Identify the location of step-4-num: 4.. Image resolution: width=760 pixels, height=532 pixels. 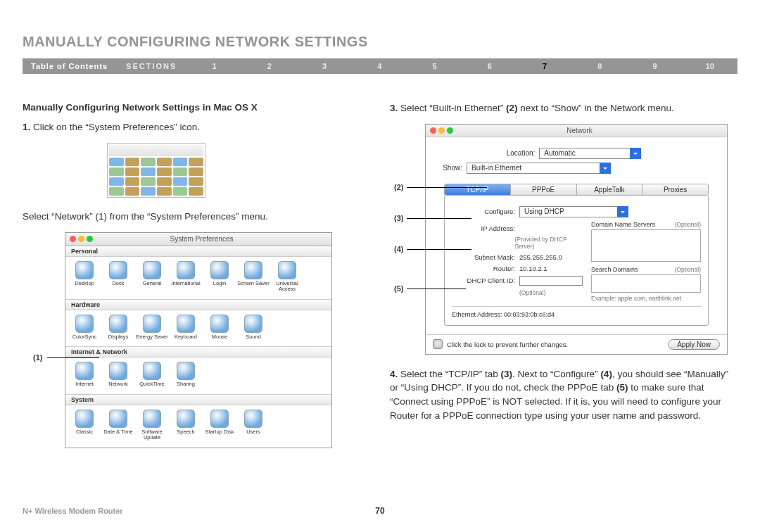
(394, 374).